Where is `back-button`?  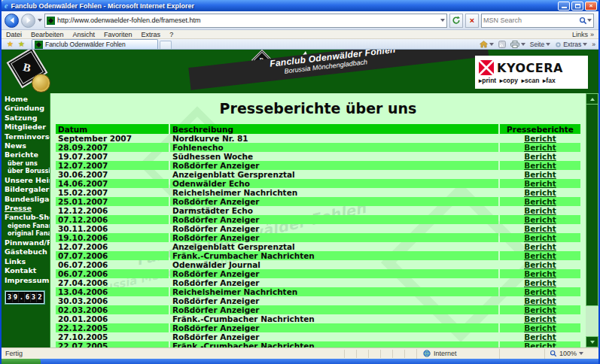
back-button is located at coordinates (12, 21).